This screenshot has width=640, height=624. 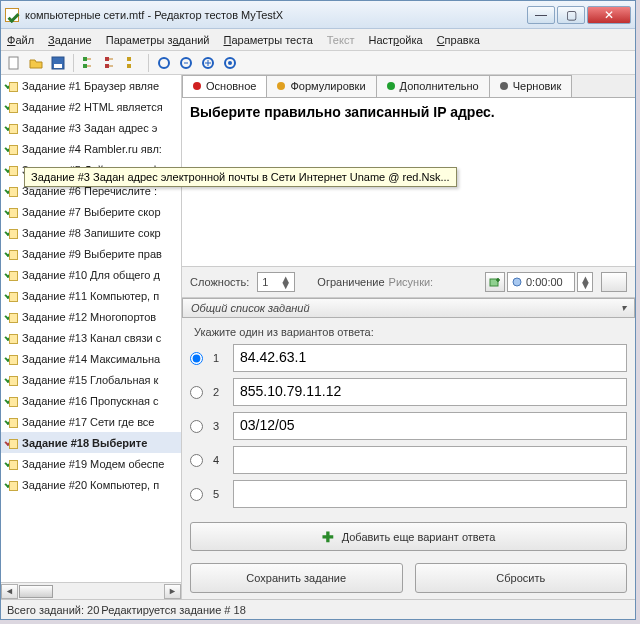 I want to click on task-row: Задание #17 Сети где все, so click(x=91, y=422).